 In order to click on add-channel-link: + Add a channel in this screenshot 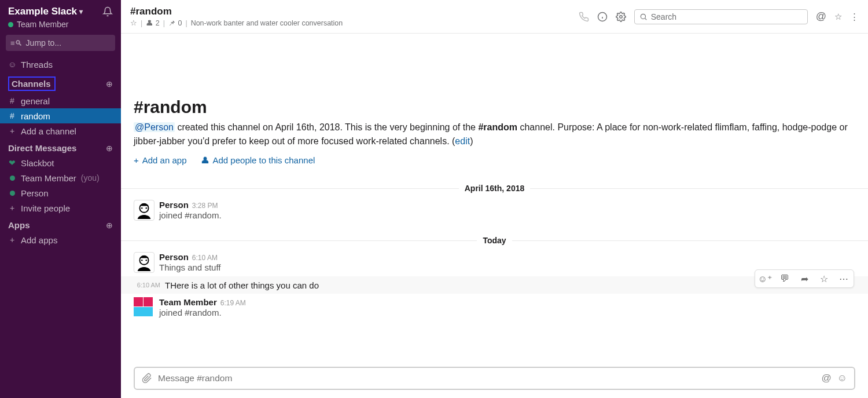, I will do `click(60, 131)`.